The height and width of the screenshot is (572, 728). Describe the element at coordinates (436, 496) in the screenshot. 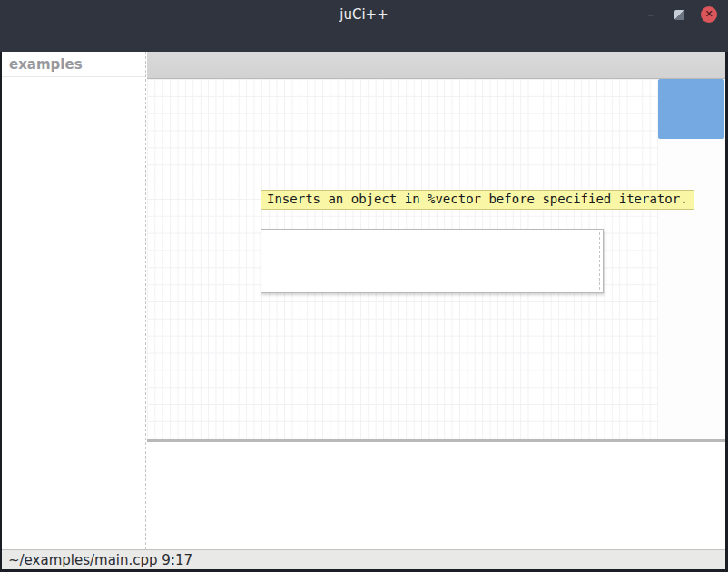

I see `build-output-panel` at that location.